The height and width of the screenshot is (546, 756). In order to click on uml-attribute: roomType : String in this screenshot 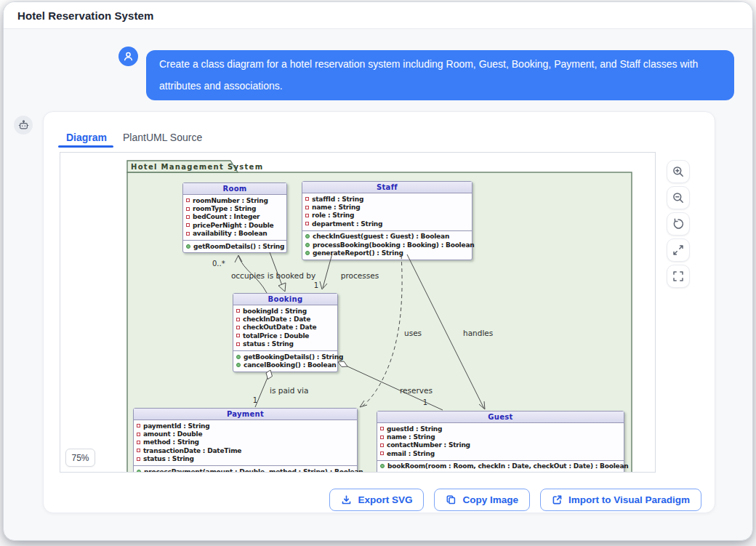, I will do `click(235, 208)`.